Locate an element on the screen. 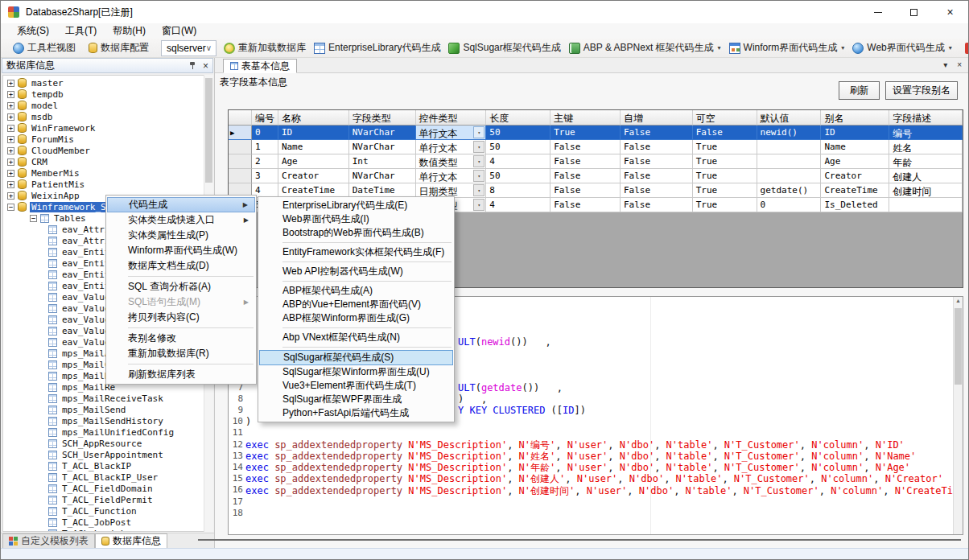 Image resolution: width=969 pixels, height=560 pixels. tree-item: + WinFramework is located at coordinates (103, 128).